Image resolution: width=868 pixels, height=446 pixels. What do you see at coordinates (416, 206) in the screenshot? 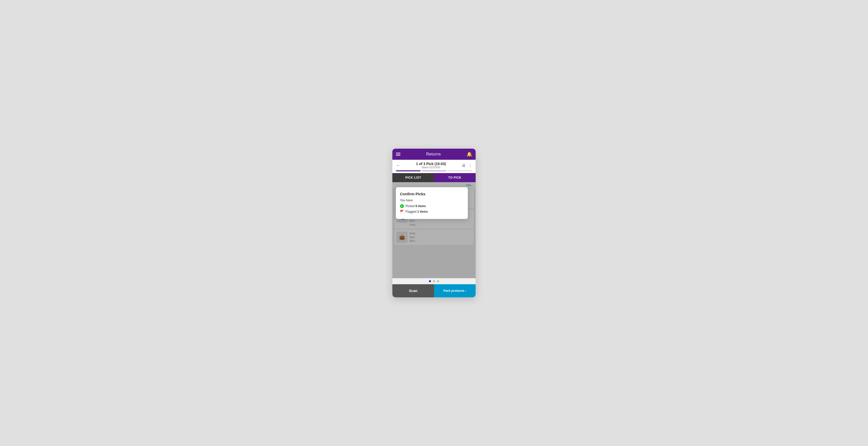
I see `picked-text: Picked 9 items` at bounding box center [416, 206].